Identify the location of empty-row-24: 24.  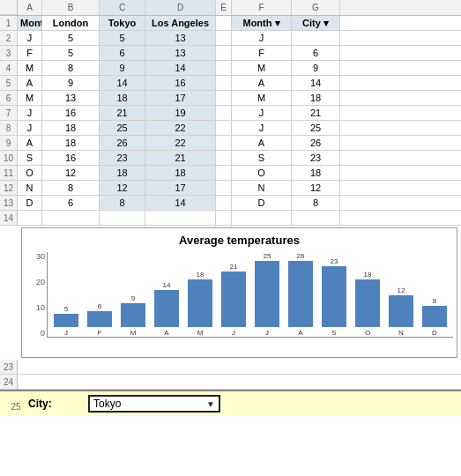
(231, 383).